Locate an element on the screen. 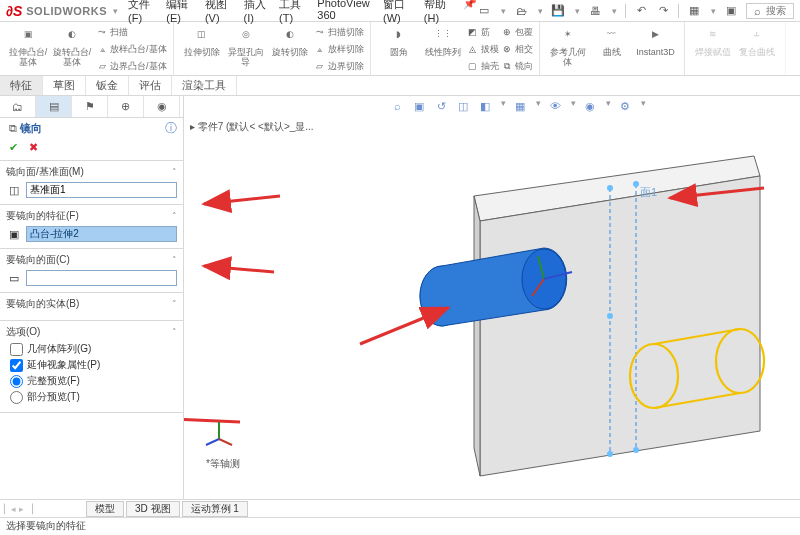 The width and height of the screenshot is (800, 535). wrap-icon: ⊕ is located at coordinates (507, 32).